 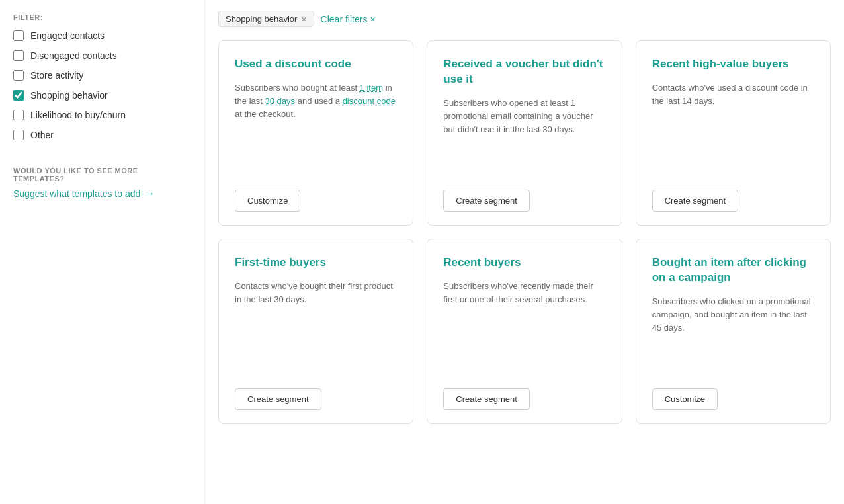 What do you see at coordinates (77, 194) in the screenshot?
I see `suggest-link-text: Suggest what templates to add` at bounding box center [77, 194].